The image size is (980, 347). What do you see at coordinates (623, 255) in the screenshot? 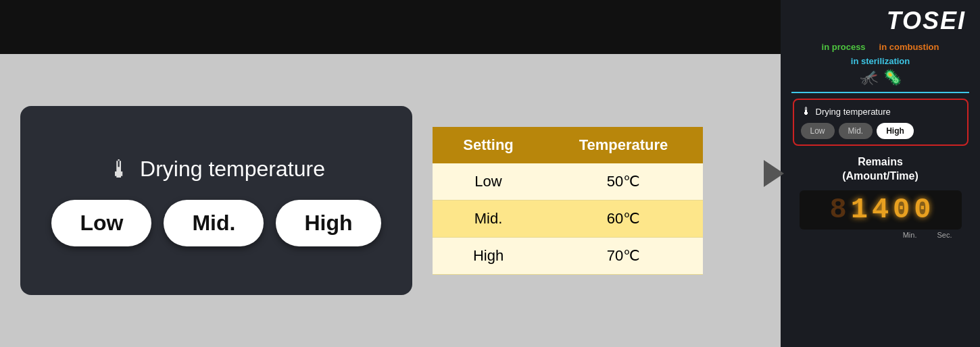
I see `temp-high: 70℃` at bounding box center [623, 255].